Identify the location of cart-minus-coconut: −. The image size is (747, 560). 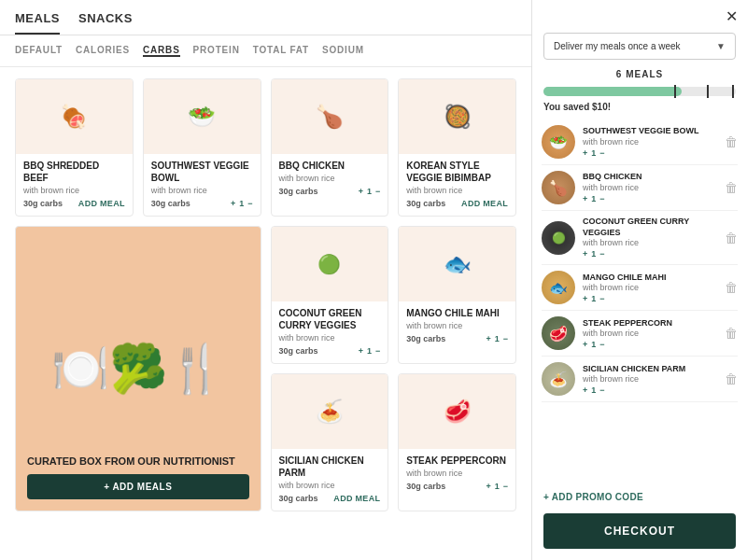
(601, 254).